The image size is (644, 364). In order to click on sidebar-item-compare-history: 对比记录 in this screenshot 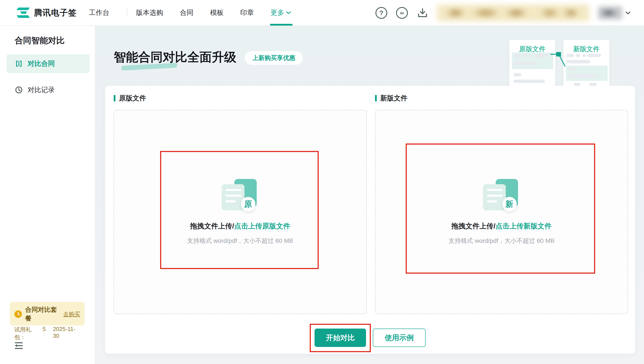, I will do `click(48, 90)`.